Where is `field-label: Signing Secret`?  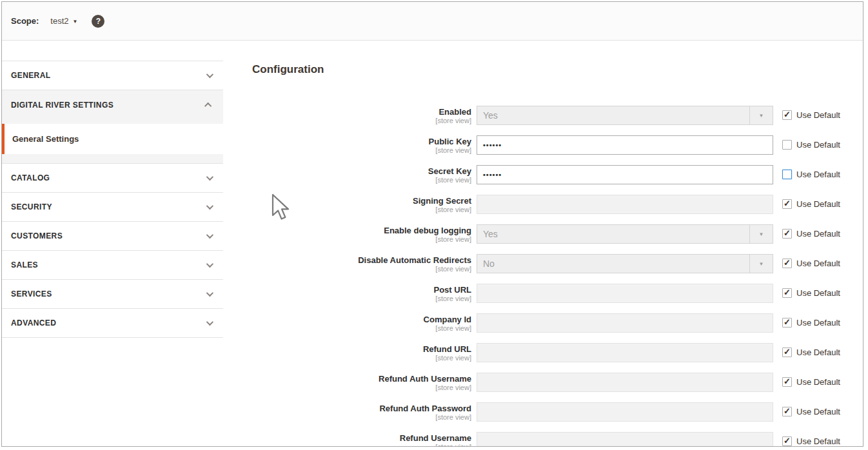 field-label: Signing Secret is located at coordinates (362, 201).